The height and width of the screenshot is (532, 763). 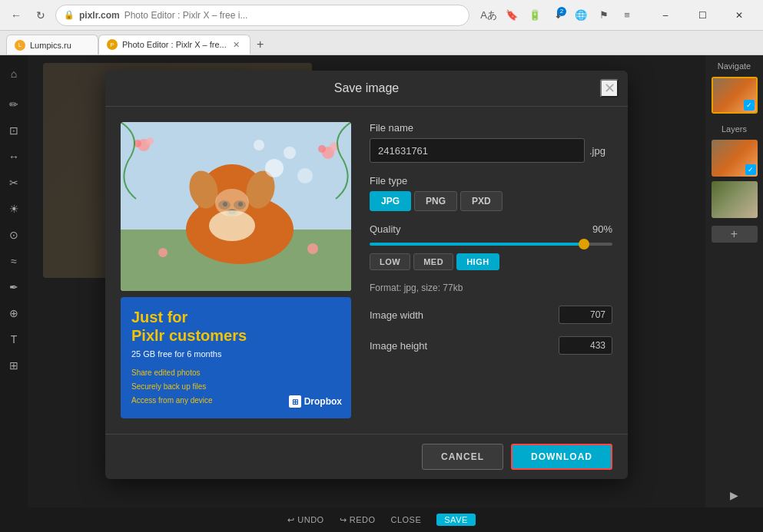 What do you see at coordinates (609, 88) in the screenshot?
I see `modal-close-button: ✕` at bounding box center [609, 88].